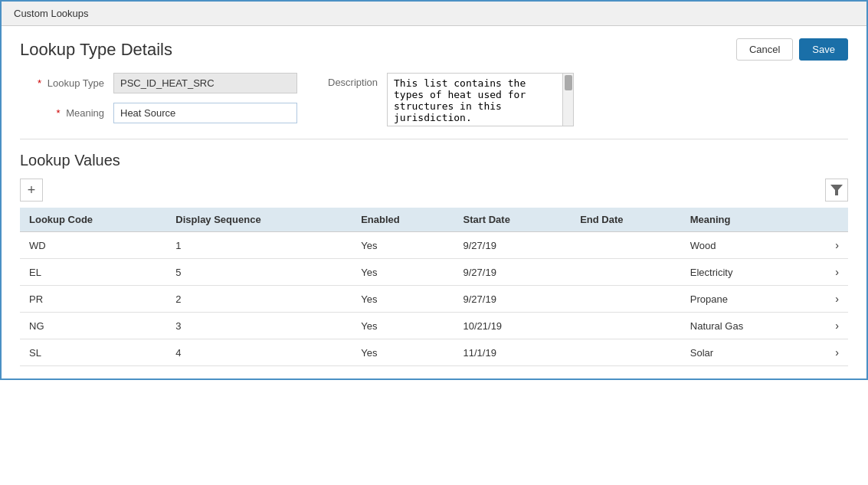 The height and width of the screenshot is (485, 868). I want to click on meaning-row: * Meaning, so click(159, 113).